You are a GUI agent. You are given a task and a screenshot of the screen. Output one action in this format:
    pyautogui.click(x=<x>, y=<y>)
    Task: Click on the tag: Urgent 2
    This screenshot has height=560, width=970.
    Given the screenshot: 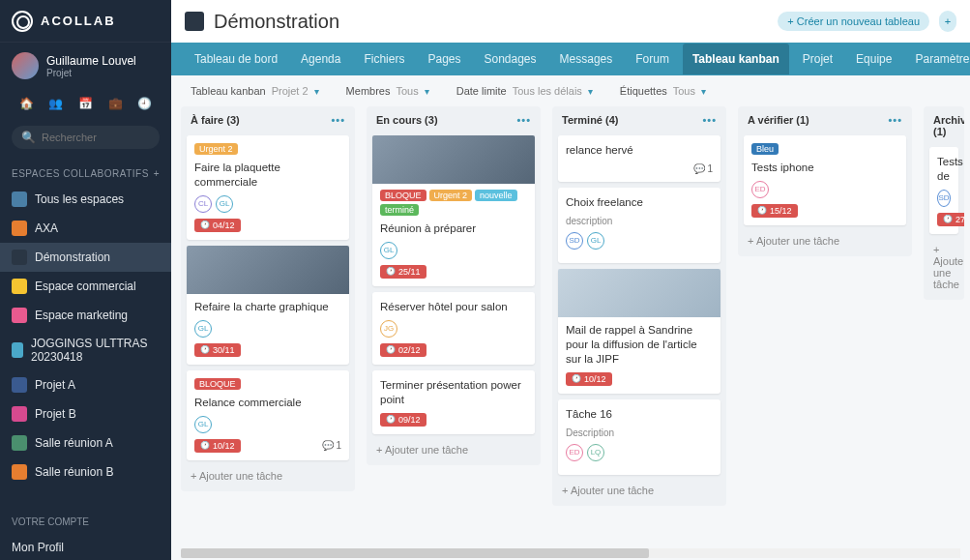 What is the action you would take?
    pyautogui.click(x=217, y=149)
    